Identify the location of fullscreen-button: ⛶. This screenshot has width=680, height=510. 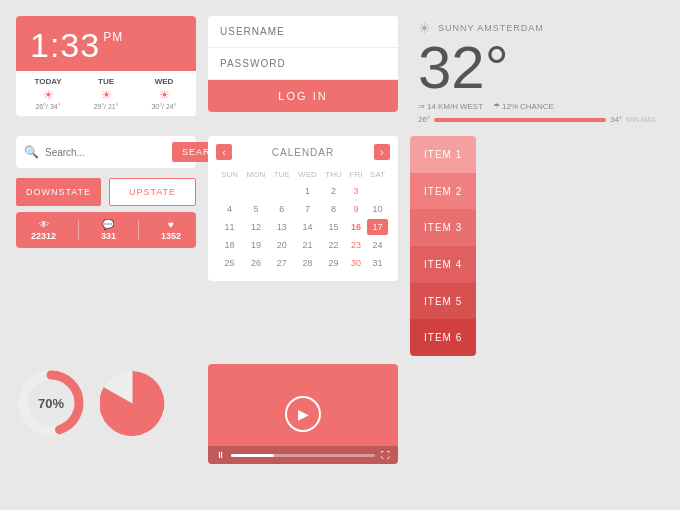
(386, 455).